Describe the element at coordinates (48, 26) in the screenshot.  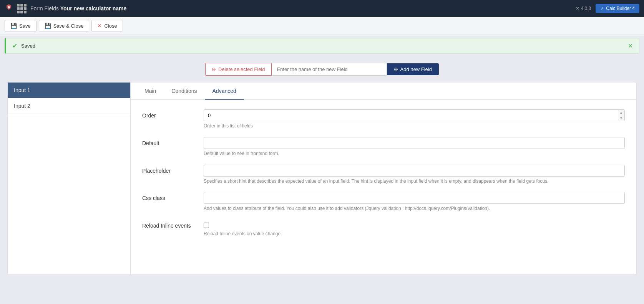
I see `save-close-icon: 💾` at that location.